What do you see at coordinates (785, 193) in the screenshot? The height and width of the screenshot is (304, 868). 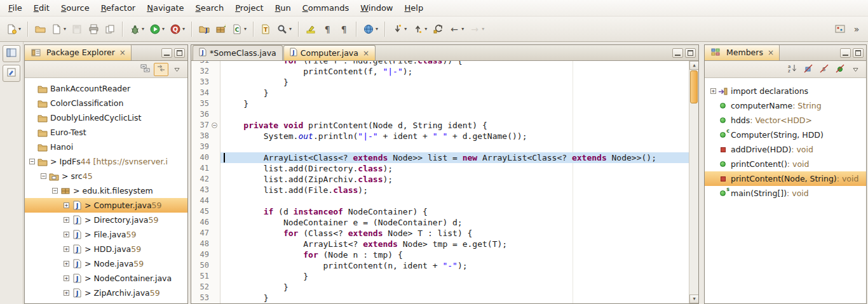 I see `member-main-string: smain(String[]) : void` at bounding box center [785, 193].